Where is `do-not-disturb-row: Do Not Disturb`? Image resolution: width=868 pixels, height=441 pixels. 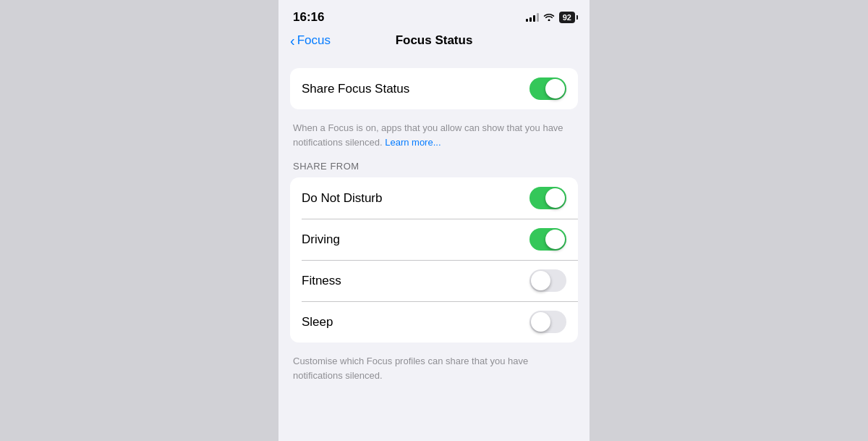
do-not-disturb-row: Do Not Disturb is located at coordinates (434, 198).